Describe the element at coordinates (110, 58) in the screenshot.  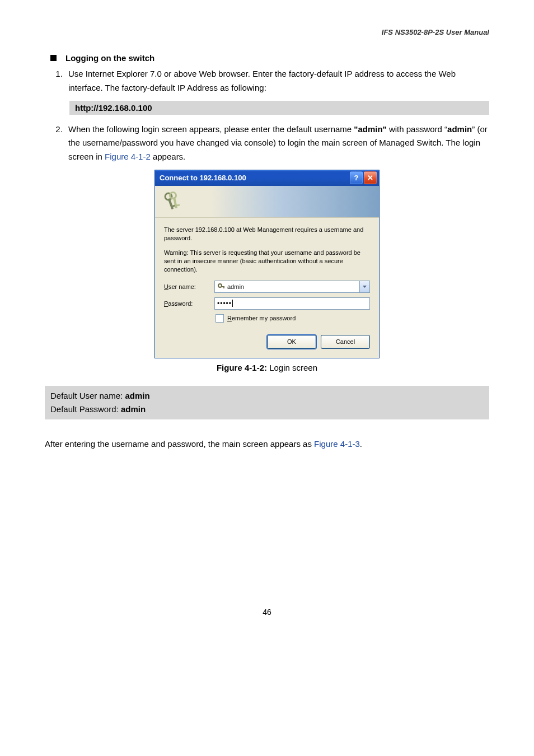
I see `section-heading: Logging on the switch` at that location.